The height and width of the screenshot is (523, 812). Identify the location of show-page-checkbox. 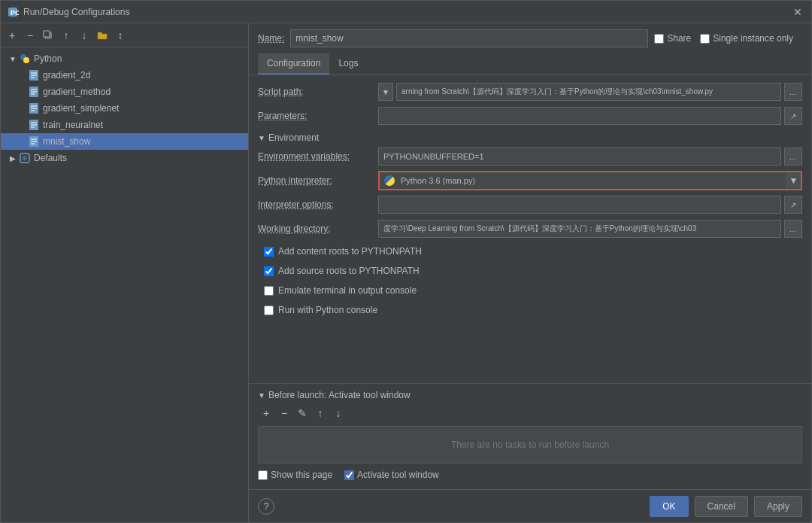
(263, 476).